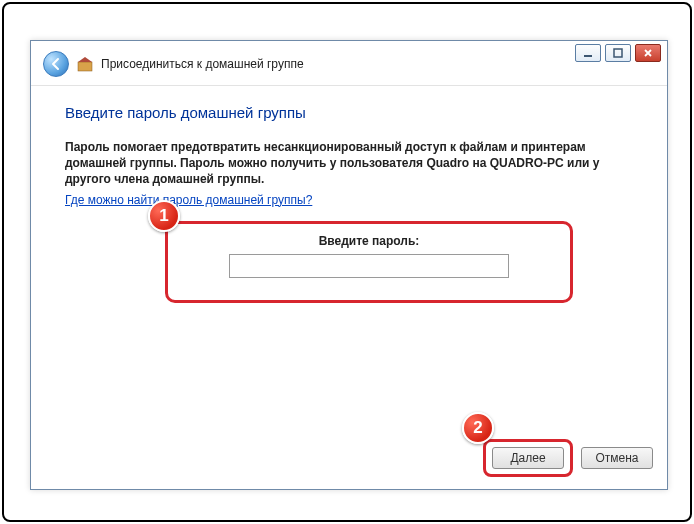 The image size is (694, 524). What do you see at coordinates (588, 53) in the screenshot?
I see `minimize-button` at bounding box center [588, 53].